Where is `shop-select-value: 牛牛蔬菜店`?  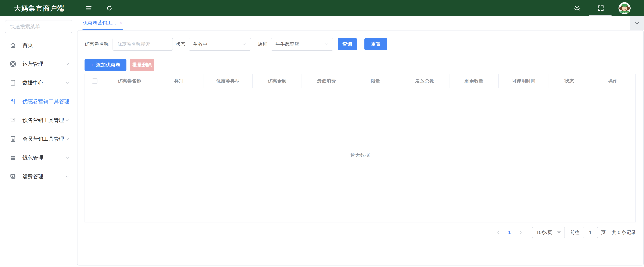 shop-select-value: 牛牛蔬菜店 is located at coordinates (287, 44).